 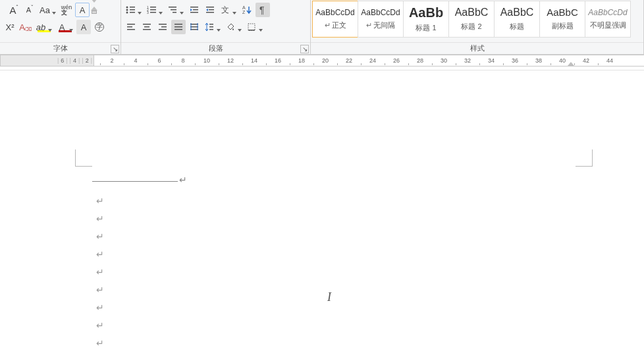 I want to click on style-item-5: AaBbC副标题, so click(x=562, y=19).